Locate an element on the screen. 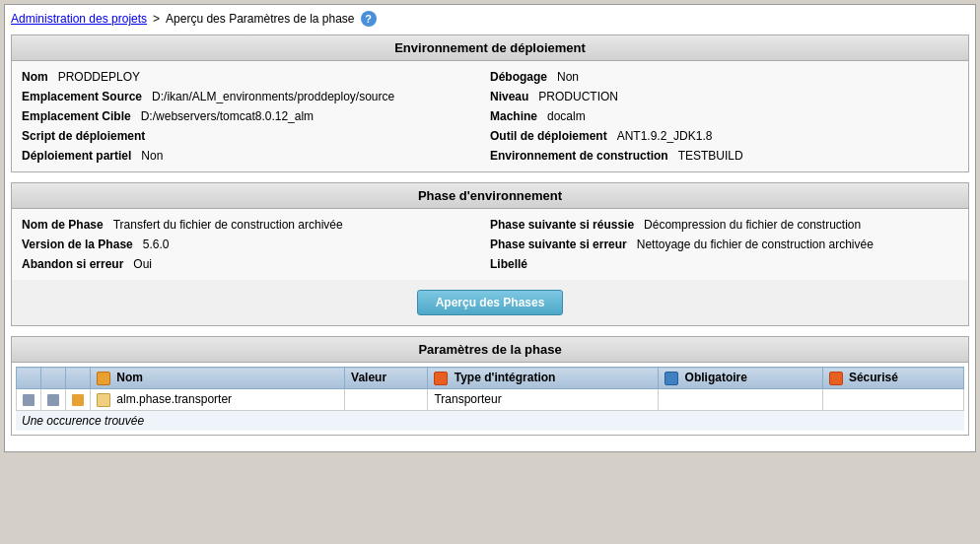 This screenshot has width=980, height=544. phase-right-col: Phase suivante si réussie Décompression … is located at coordinates (724, 244).